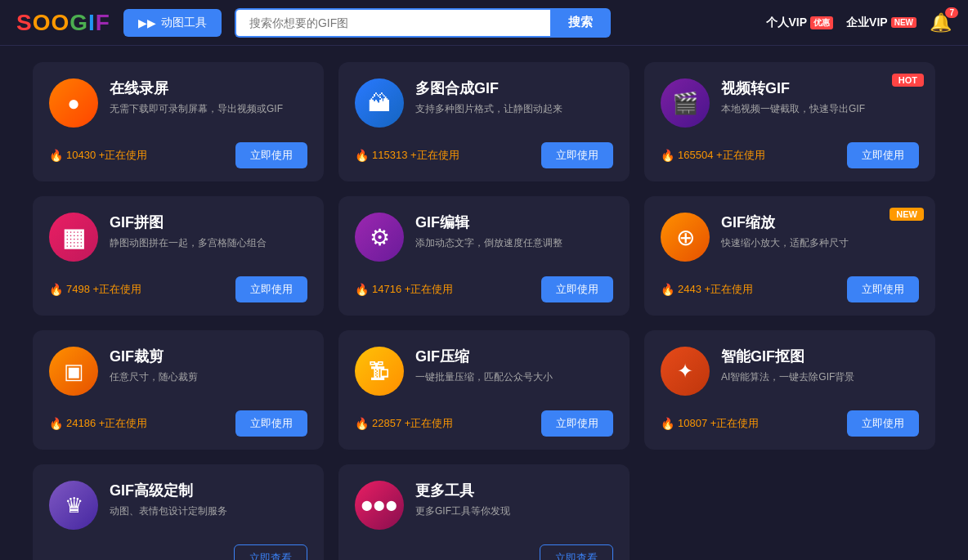 The image size is (968, 560). Describe the element at coordinates (514, 222) in the screenshot. I see `card-title: GIF编辑` at that location.